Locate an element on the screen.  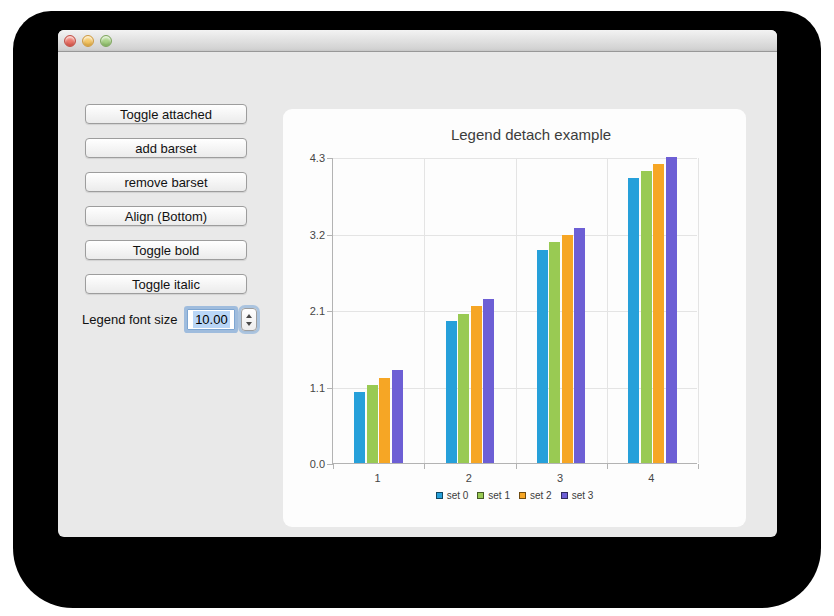
y-axis-label: 2.1 is located at coordinates (309, 311).